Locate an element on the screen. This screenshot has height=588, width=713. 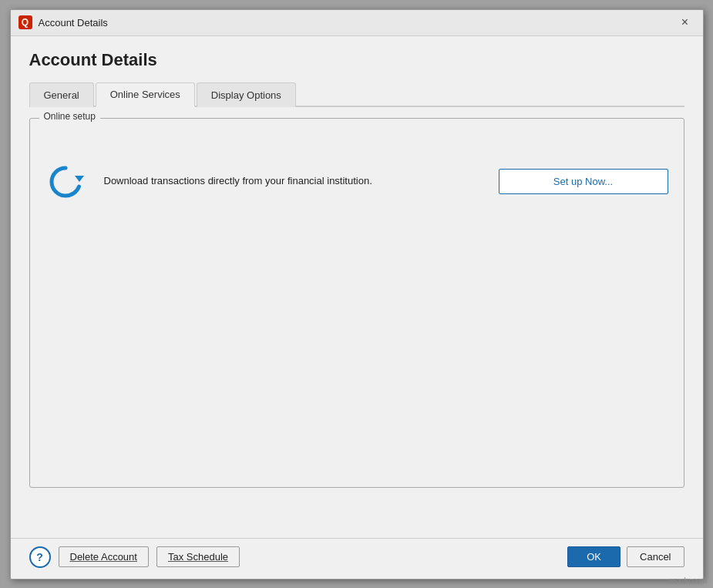
setup-now-button: Set up Now... is located at coordinates (584, 182).